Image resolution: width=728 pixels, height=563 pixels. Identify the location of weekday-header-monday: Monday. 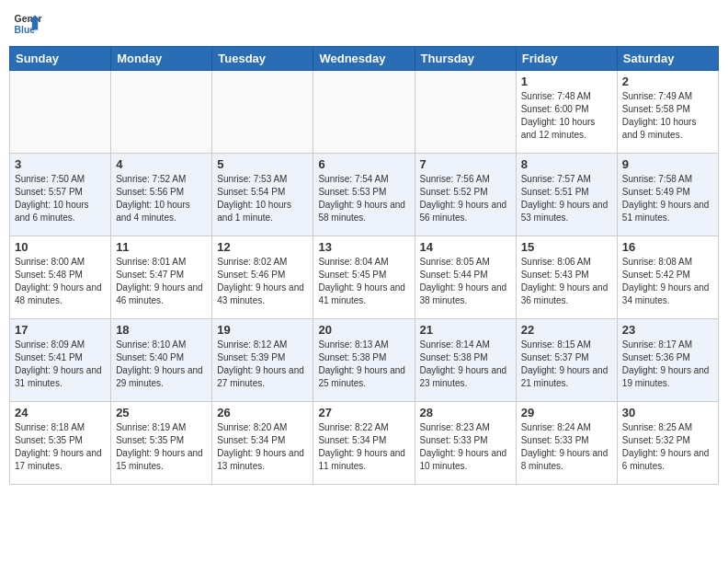
(162, 59).